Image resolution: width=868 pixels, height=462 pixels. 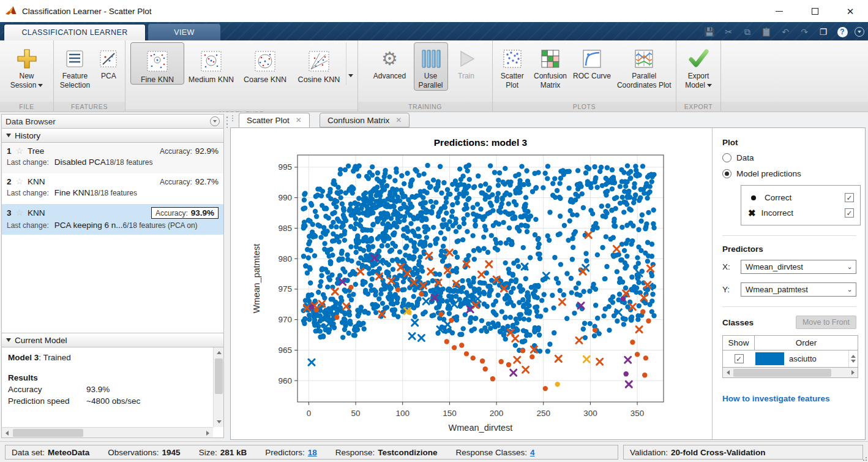 I want to click on response-classes-link: 4, so click(x=533, y=452).